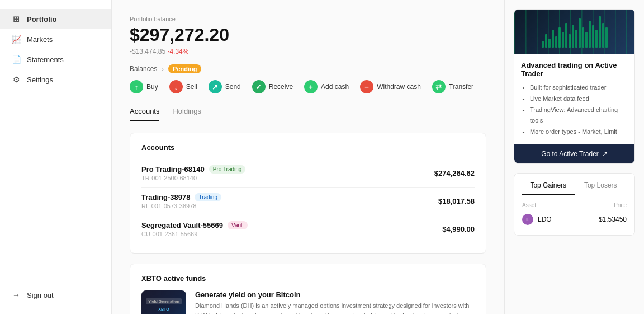 The image size is (644, 314). I want to click on sidebar-item-signout: → Sign out, so click(56, 295).